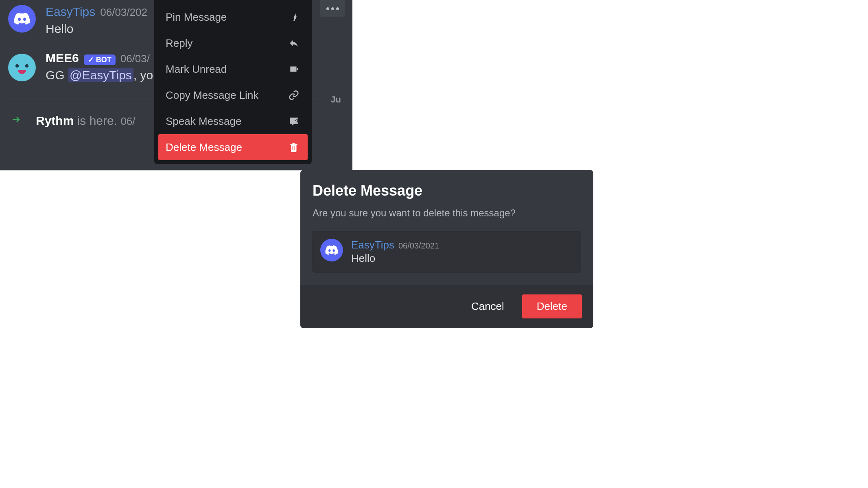 The width and height of the screenshot is (868, 488). I want to click on preview-username: EasyTips, so click(373, 245).